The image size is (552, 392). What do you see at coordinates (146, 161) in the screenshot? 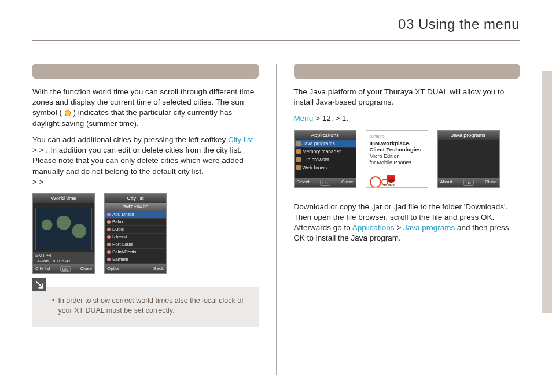
I see `left-paragraph-2: You can add additional cities by pressin…` at bounding box center [146, 161].